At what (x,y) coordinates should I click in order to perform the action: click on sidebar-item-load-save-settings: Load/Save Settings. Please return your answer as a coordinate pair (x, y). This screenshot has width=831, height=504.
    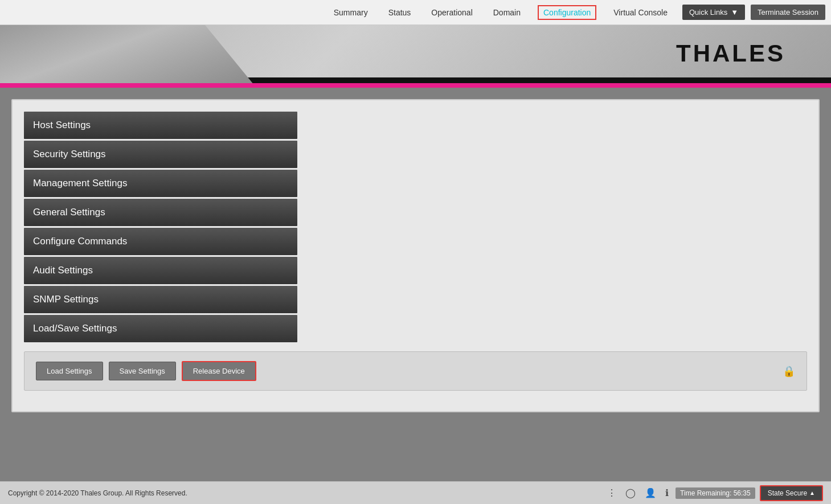
    Looking at the image, I should click on (161, 329).